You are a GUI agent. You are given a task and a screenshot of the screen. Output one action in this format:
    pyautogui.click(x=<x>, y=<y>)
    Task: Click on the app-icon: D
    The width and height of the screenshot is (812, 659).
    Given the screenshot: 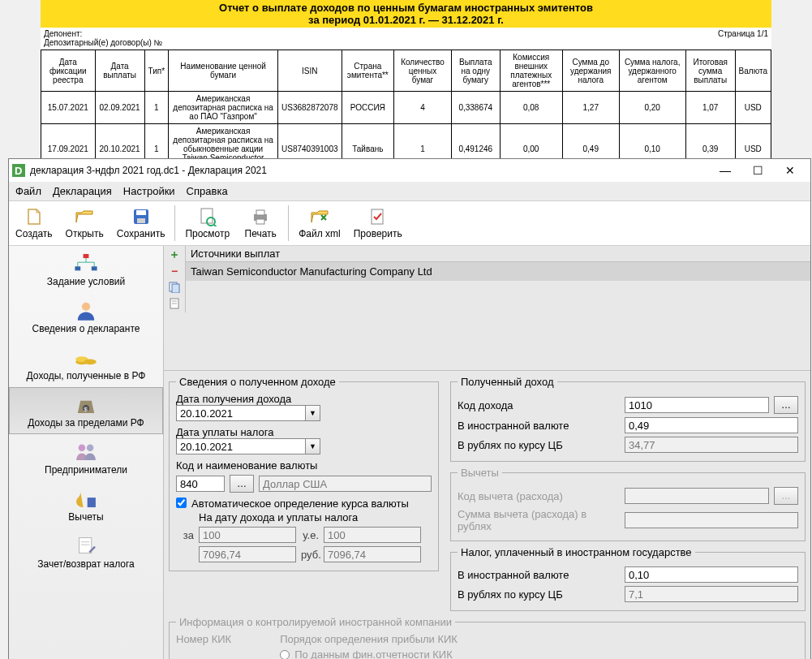 What is the action you would take?
    pyautogui.click(x=19, y=170)
    